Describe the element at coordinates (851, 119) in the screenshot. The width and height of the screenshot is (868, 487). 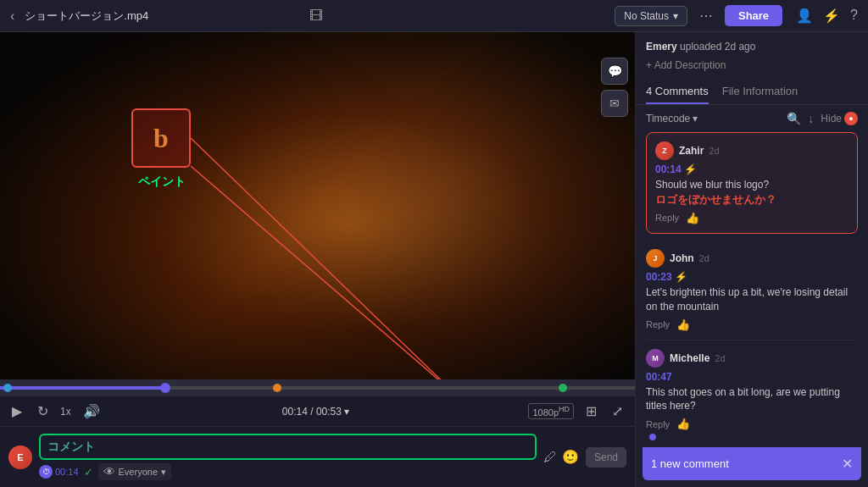
I see `hide-circle: ●` at that location.